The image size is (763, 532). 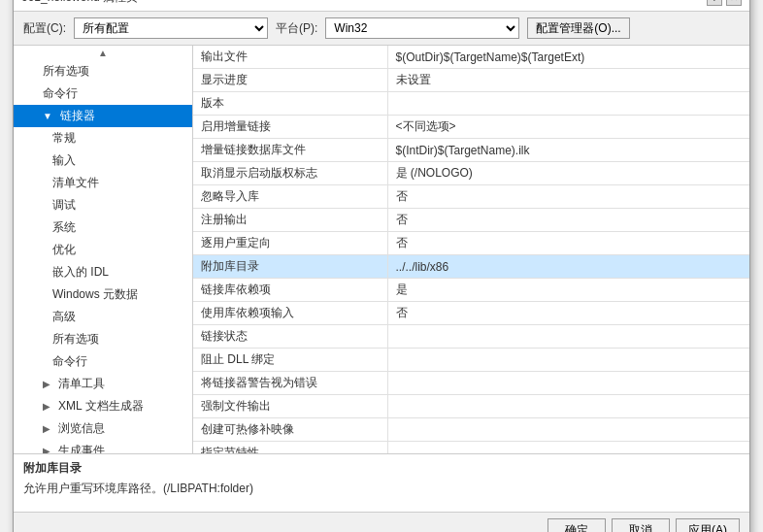 What do you see at coordinates (724, 3) in the screenshot?
I see `title-controls: ? ✕` at bounding box center [724, 3].